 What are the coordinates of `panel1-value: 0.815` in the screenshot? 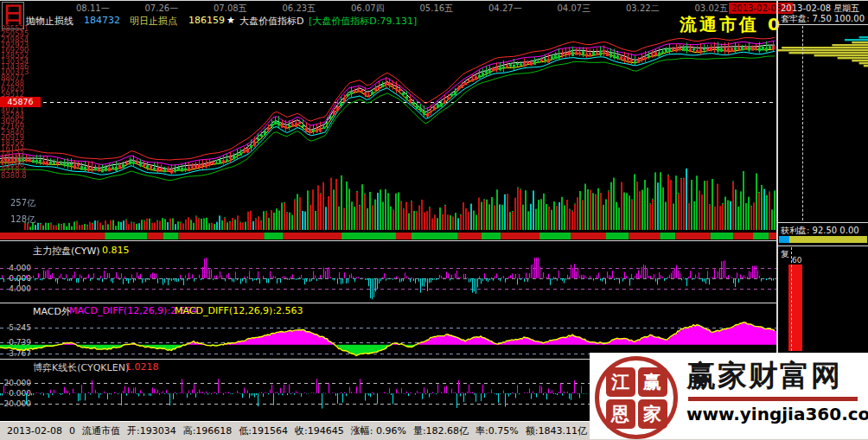 It's located at (116, 251).